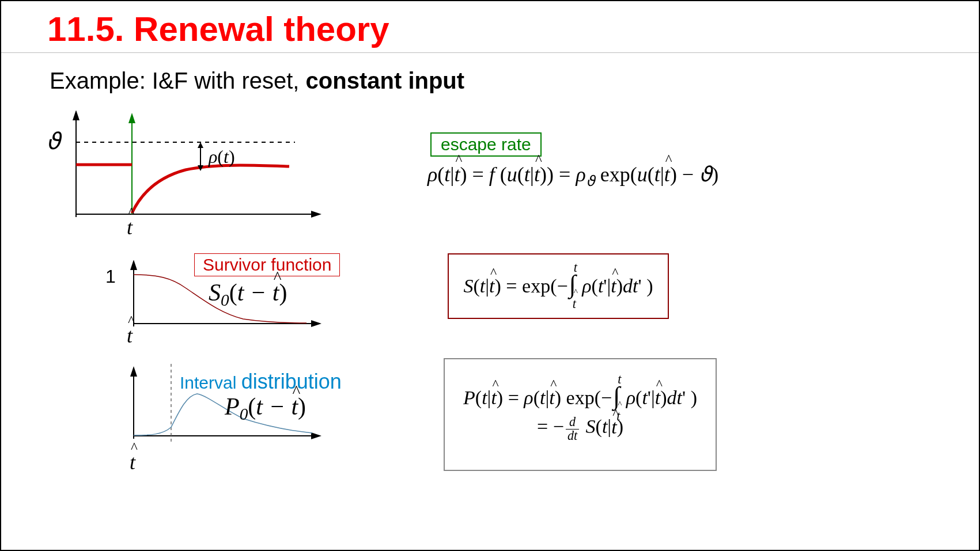  Describe the element at coordinates (559, 286) in the screenshot. I see `survivor-equation: S(t|t) = exp(−∫tt ρ(t'|t)dt' )` at that location.